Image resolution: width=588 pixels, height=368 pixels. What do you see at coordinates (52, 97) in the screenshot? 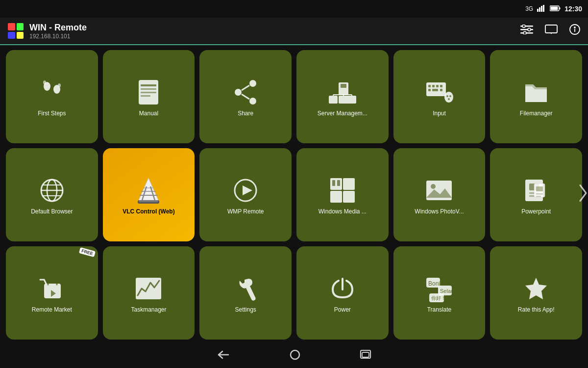
I see `tile-first-steps: First Steps` at bounding box center [52, 97].